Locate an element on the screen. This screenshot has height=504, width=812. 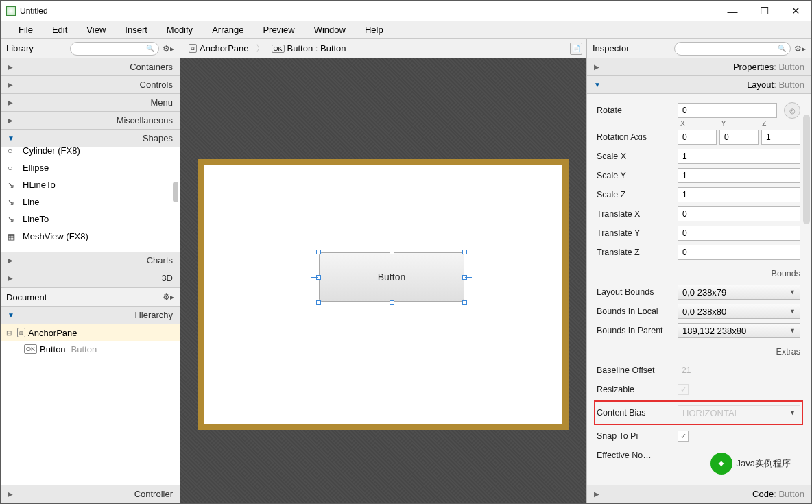
lib-item-cylinder: ○Cylinder (FX8) is located at coordinates (91, 154).